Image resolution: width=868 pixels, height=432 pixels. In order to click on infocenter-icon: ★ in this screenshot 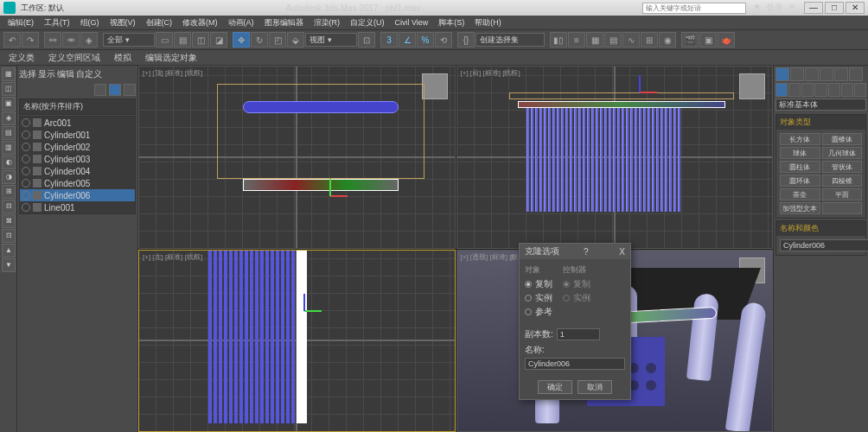, I will do `click(757, 8)`.